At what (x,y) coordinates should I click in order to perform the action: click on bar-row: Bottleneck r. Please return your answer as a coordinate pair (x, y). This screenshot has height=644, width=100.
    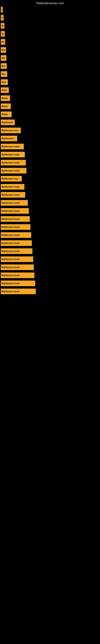
    Looking at the image, I should click on (50, 138).